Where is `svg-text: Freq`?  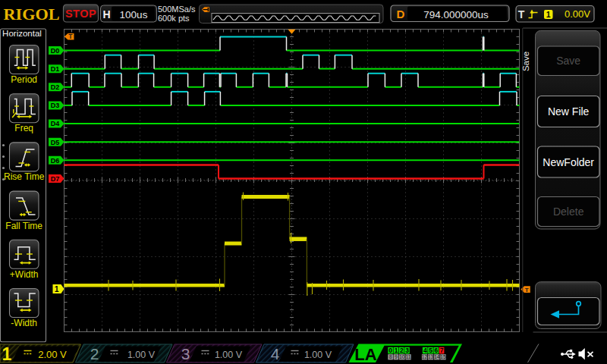
svg-text: Freq is located at coordinates (24, 128).